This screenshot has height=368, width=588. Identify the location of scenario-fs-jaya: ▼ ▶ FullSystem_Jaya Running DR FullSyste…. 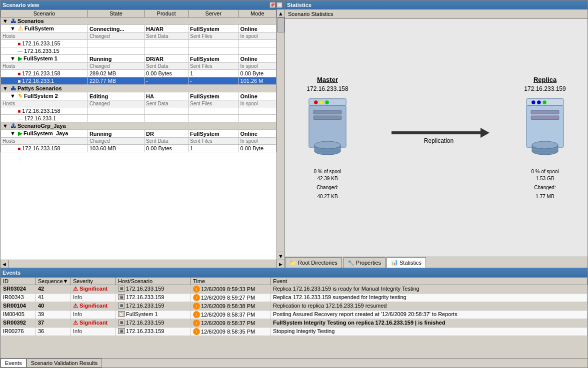
(139, 134).